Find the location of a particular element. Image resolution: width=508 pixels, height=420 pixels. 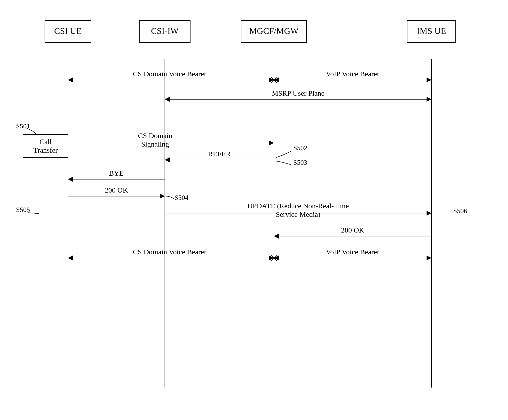

cs-domain-voice-bearer-label-1: CS Domain Voice Bearer is located at coordinates (170, 74).